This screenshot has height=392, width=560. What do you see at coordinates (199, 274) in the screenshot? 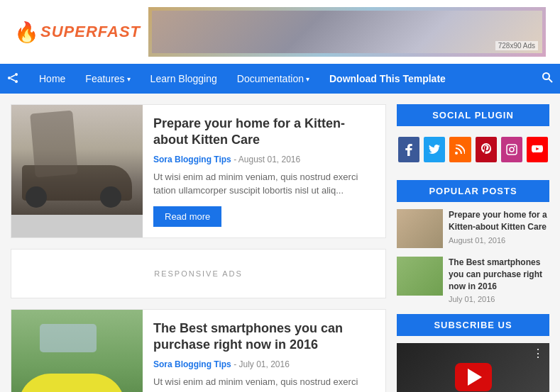
I see `responsive-ads-label: RESPONSIVE ADS` at bounding box center [199, 274].